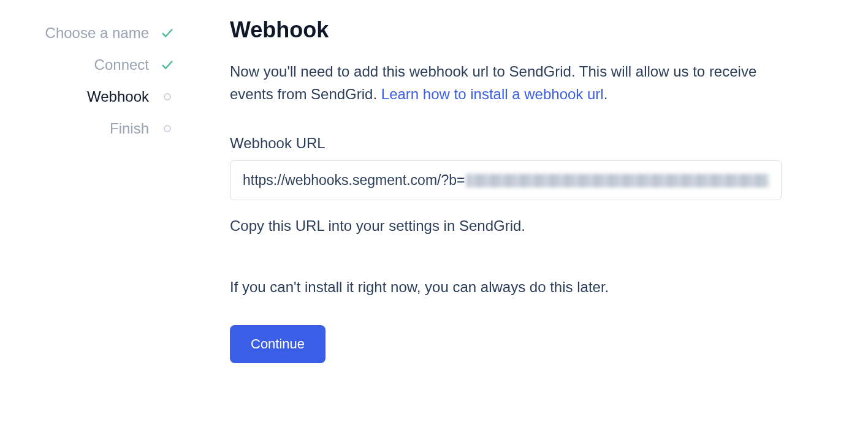 Image resolution: width=868 pixels, height=436 pixels. I want to click on step-choose-name: Choose a name, so click(99, 33).